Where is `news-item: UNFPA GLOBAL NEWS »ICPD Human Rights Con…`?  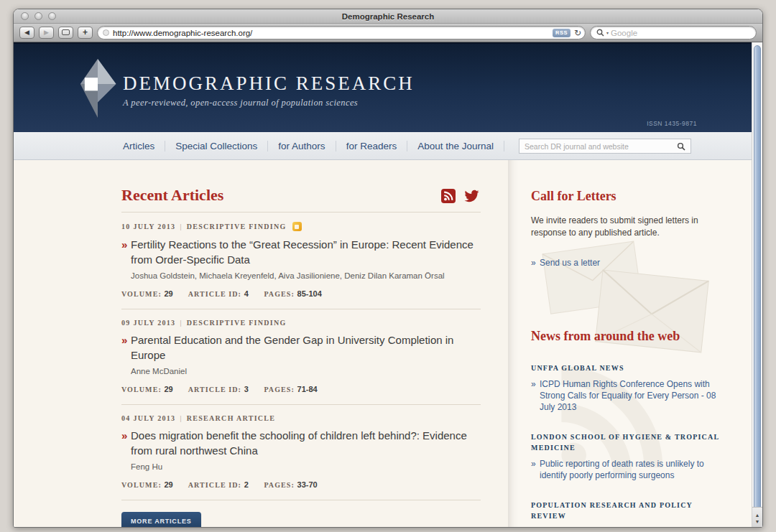
news-item: UNFPA GLOBAL NEWS »ICPD Human Rights Con… is located at coordinates (628, 388).